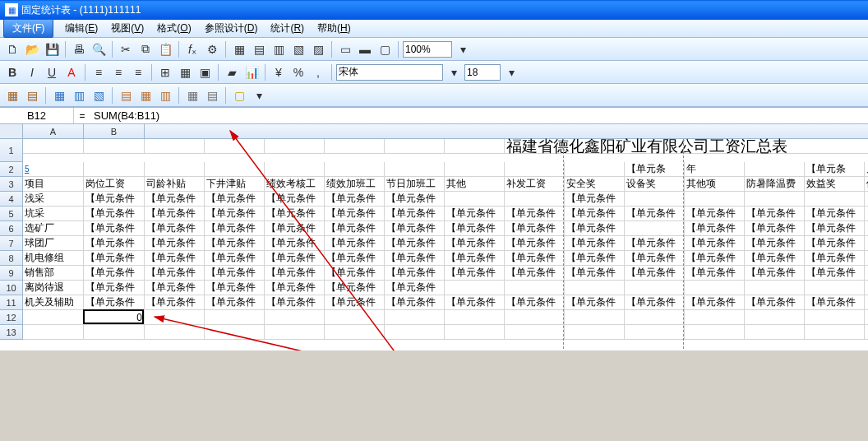 This screenshot has width=868, height=441. I want to click on ex11-icon: ▢, so click(239, 95).